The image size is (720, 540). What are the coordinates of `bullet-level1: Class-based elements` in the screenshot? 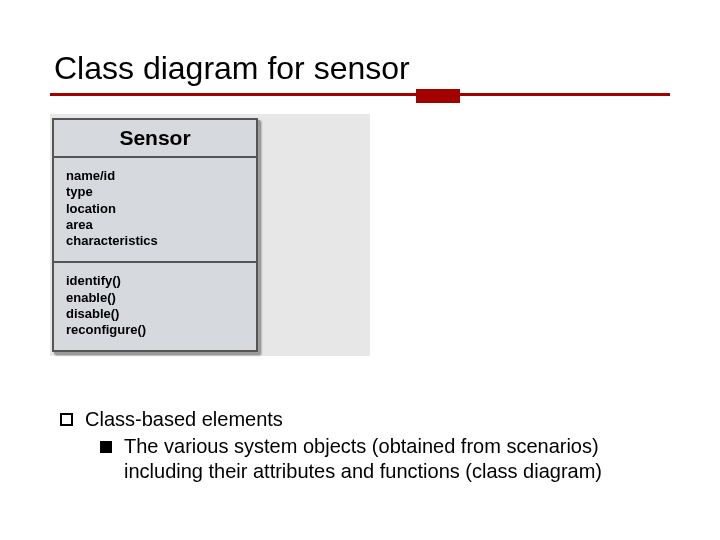 It's located at (360, 420).